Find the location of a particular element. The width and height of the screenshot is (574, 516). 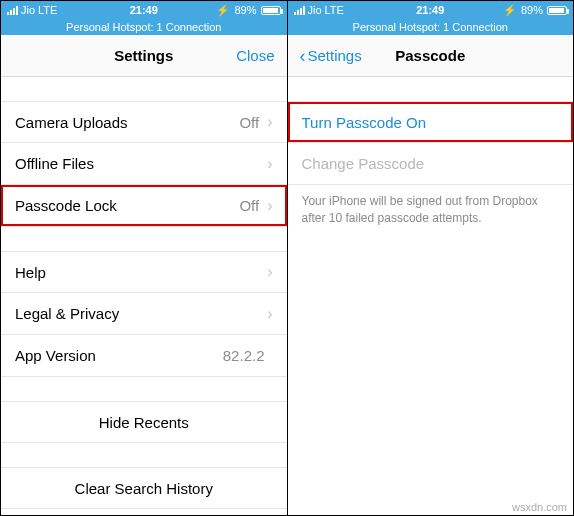

row-label: Legal & Privacy is located at coordinates (141, 314).